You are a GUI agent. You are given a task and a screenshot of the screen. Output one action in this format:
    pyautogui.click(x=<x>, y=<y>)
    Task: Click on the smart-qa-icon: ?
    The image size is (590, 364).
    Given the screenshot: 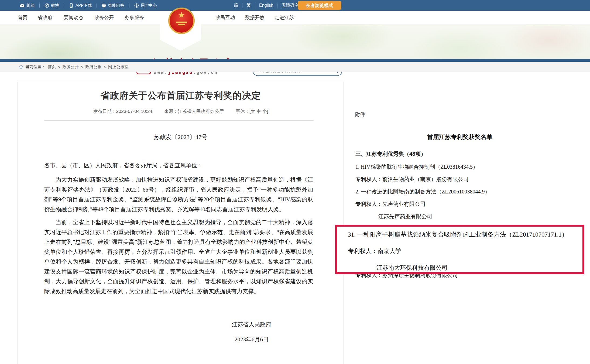 What is the action you would take?
    pyautogui.click(x=104, y=5)
    